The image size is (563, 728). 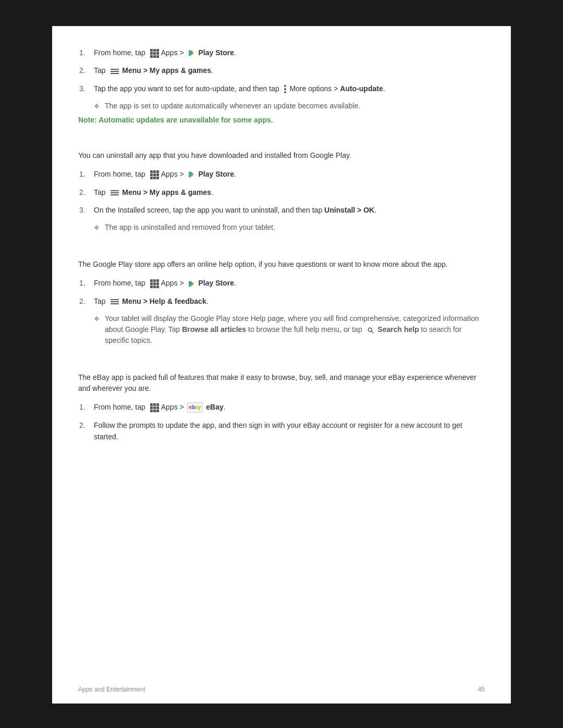 I want to click on play-store-icon-u1, so click(x=191, y=175).